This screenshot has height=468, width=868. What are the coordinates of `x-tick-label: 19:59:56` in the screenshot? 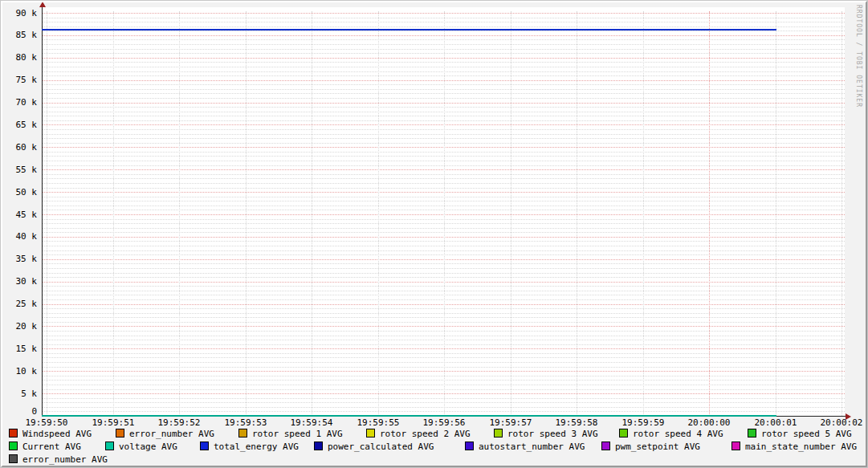 It's located at (444, 422).